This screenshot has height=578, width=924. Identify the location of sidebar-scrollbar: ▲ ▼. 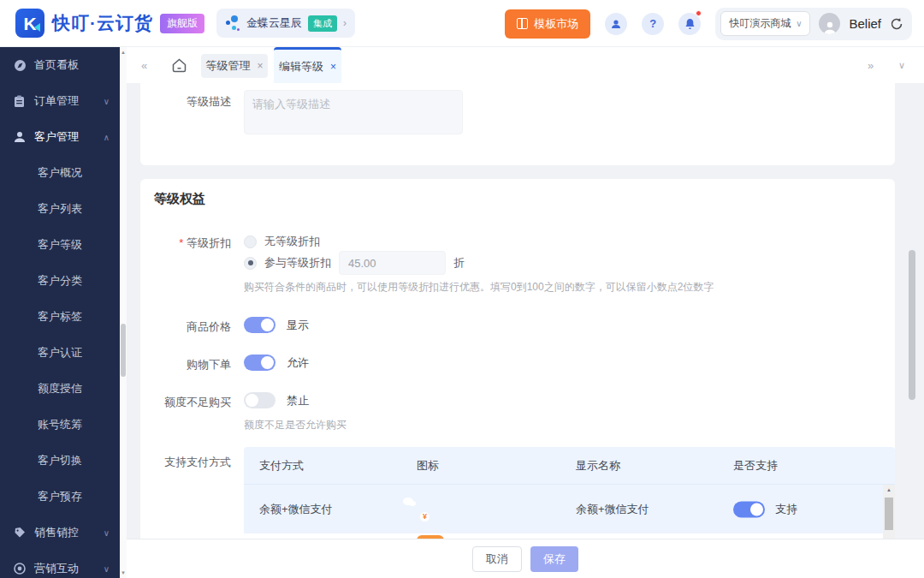
(123, 313).